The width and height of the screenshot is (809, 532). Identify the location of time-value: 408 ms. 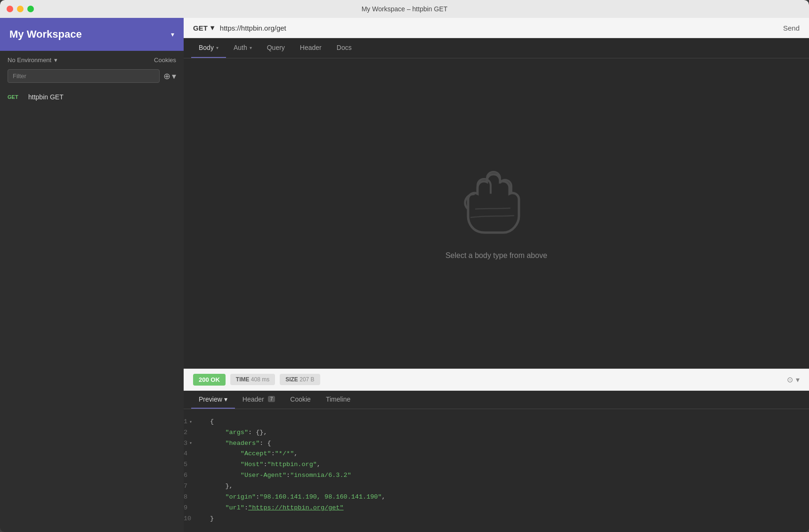
(260, 379).